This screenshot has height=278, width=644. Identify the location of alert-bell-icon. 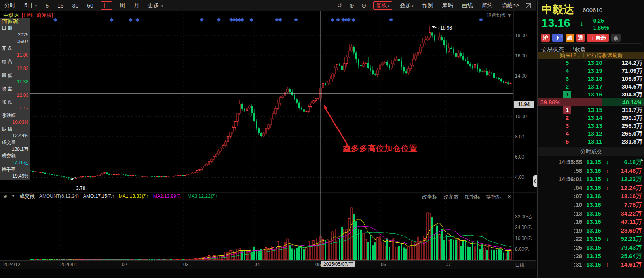
(616, 38).